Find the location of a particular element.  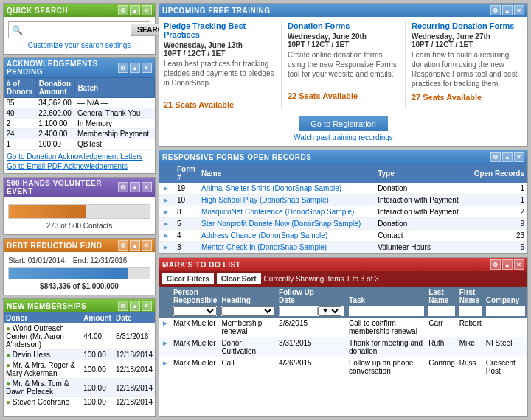

todo-company: Crescent Post is located at coordinates (506, 367).